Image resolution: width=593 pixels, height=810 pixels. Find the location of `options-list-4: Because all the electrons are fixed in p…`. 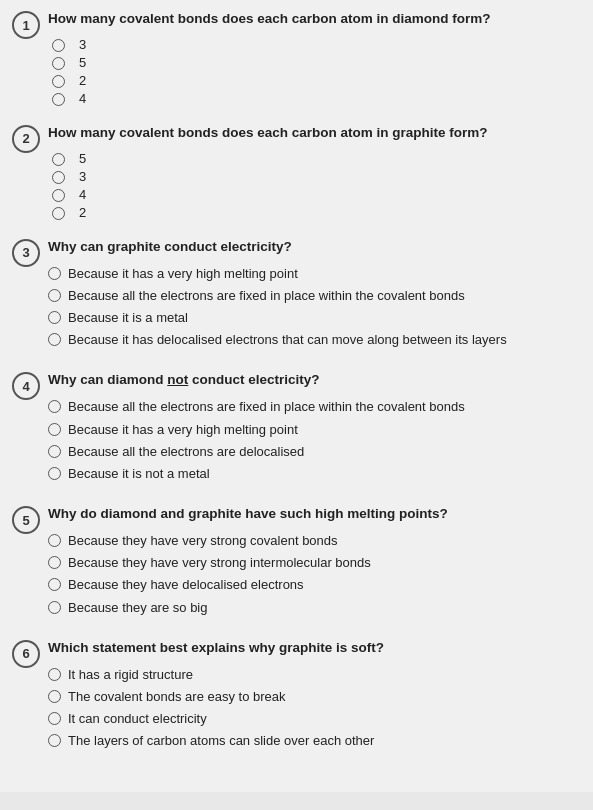

options-list-4: Because all the electrons are fixed in p… is located at coordinates (314, 440).